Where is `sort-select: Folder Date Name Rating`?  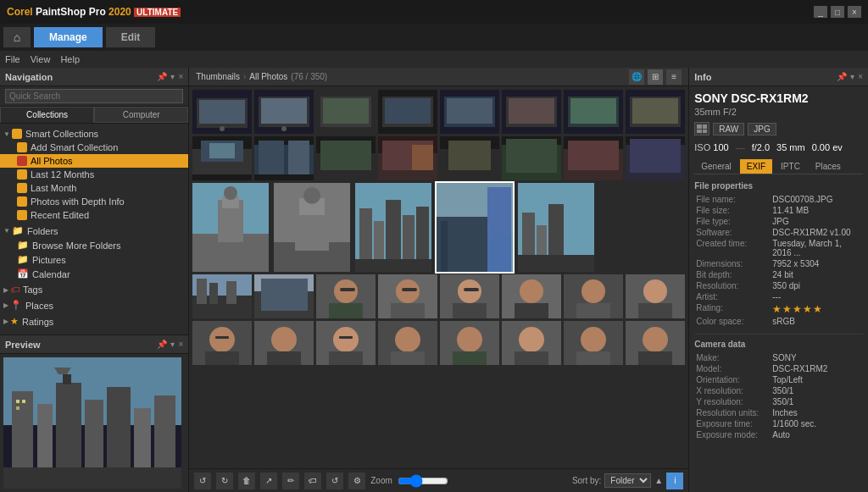
sort-select: Folder Date Name Rating is located at coordinates (627, 481).